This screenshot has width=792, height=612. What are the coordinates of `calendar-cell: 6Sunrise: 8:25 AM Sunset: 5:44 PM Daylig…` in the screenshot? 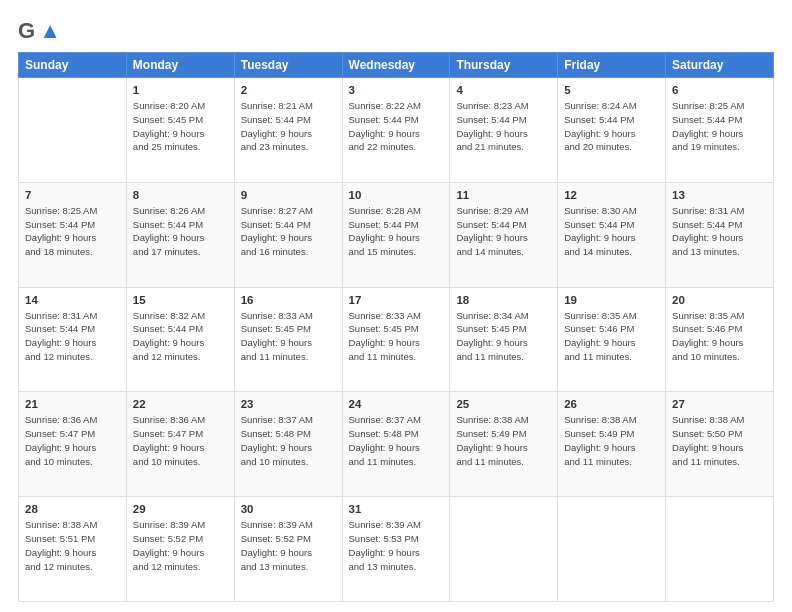 It's located at (720, 130).